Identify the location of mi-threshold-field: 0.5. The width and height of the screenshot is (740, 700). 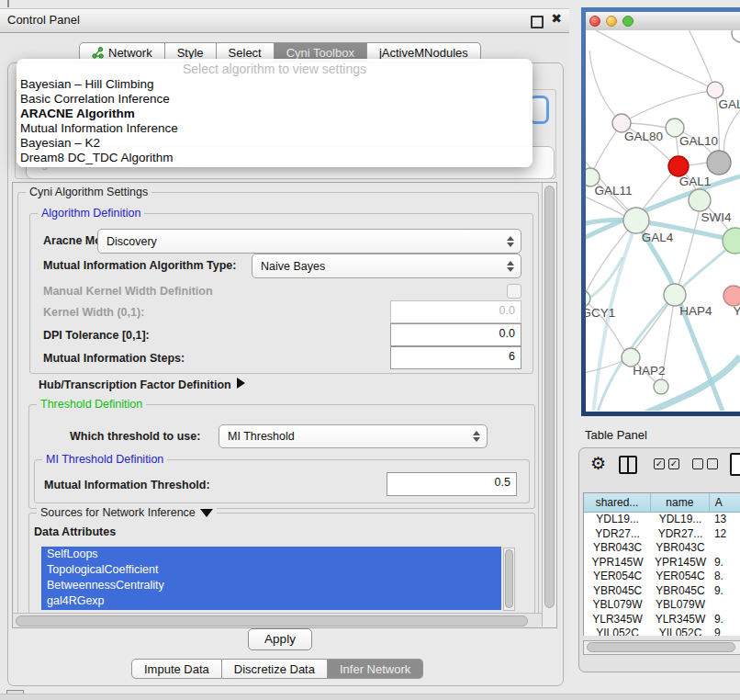
(452, 484).